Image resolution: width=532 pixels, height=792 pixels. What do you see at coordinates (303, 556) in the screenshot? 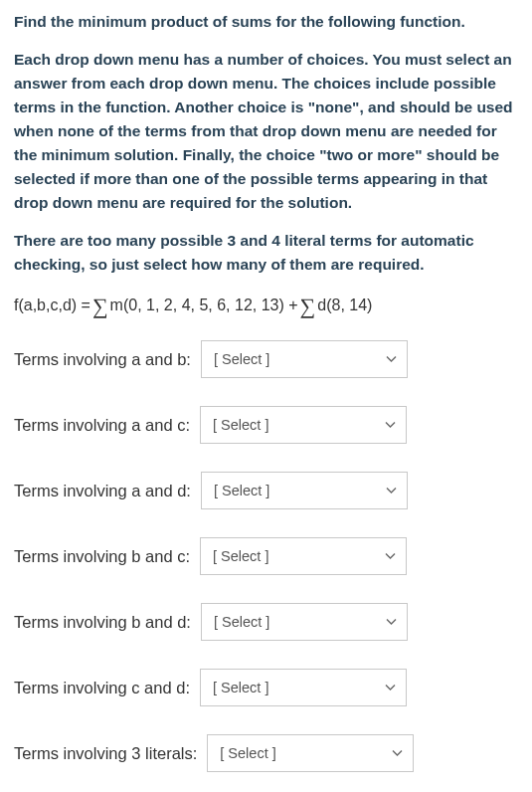
I see `select-b-and-c: [ Select ]` at bounding box center [303, 556].